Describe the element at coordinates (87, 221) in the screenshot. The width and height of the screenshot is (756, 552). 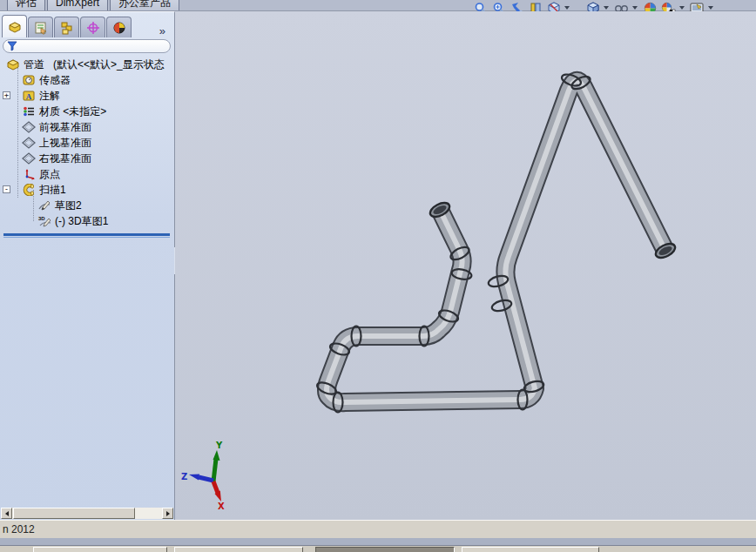
I see `tree-item-3dsketch1: 3D (-) 3D草图1` at that location.